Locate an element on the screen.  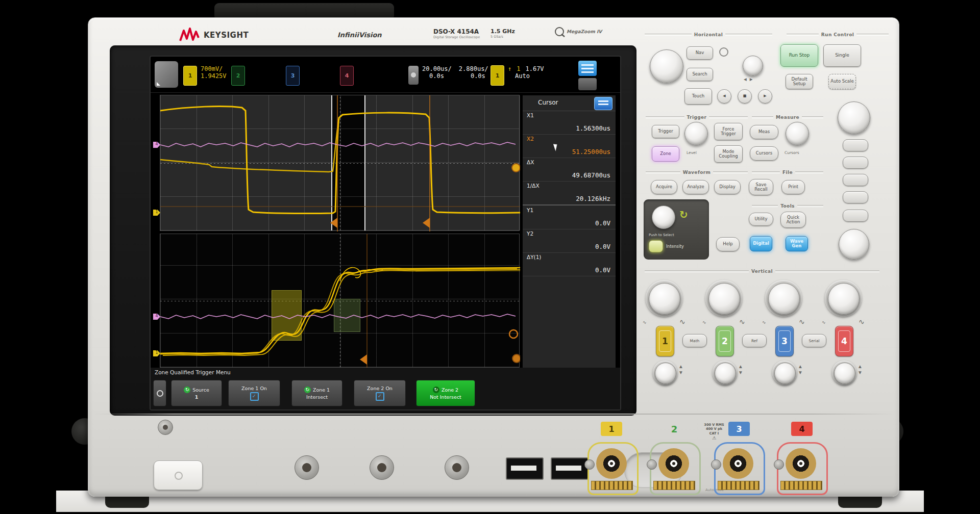
cursor-row-freq: 1/ΔX 20.126kHz is located at coordinates (569, 193).